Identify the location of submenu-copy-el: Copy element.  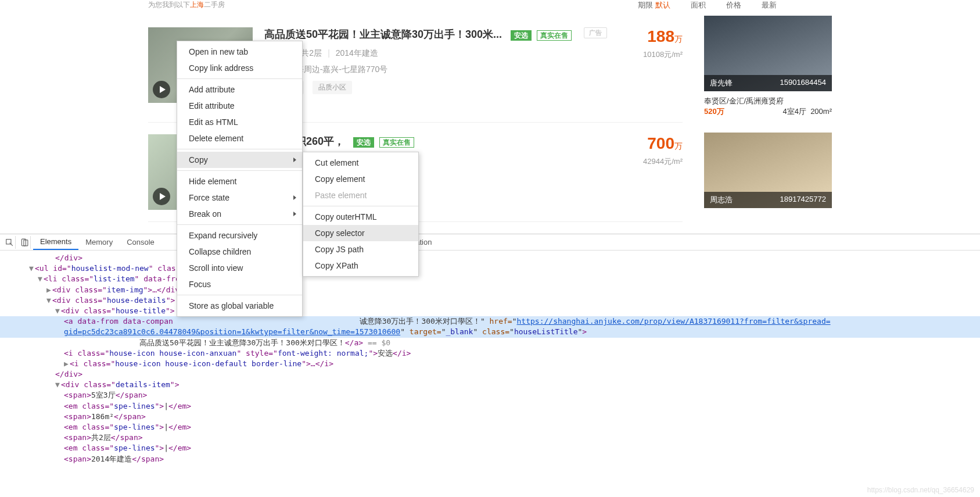
(361, 179).